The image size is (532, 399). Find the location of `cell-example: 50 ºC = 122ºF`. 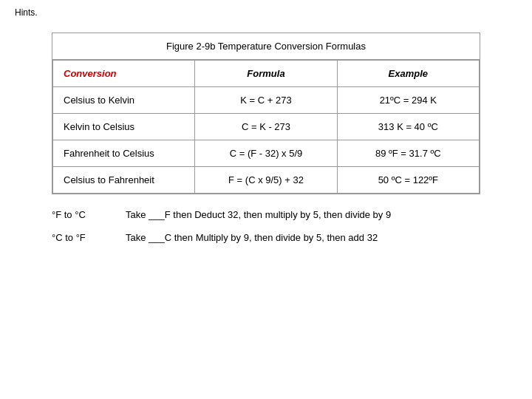

cell-example: 50 ºC = 122ºF is located at coordinates (408, 180).